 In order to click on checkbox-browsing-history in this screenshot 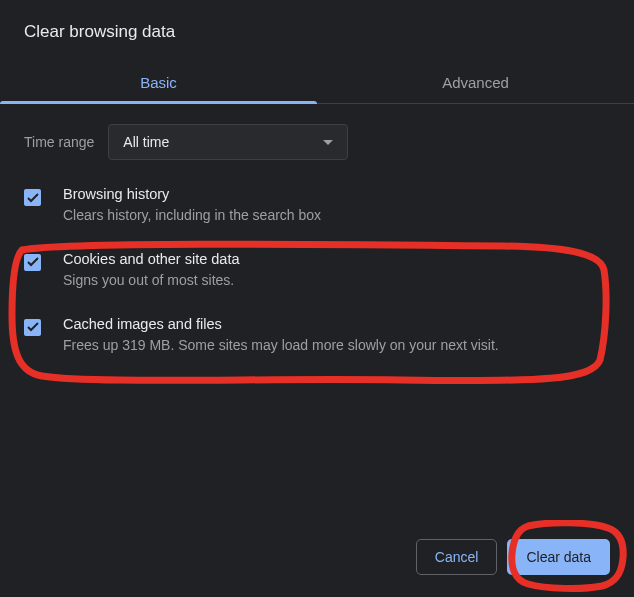, I will do `click(32, 198)`.